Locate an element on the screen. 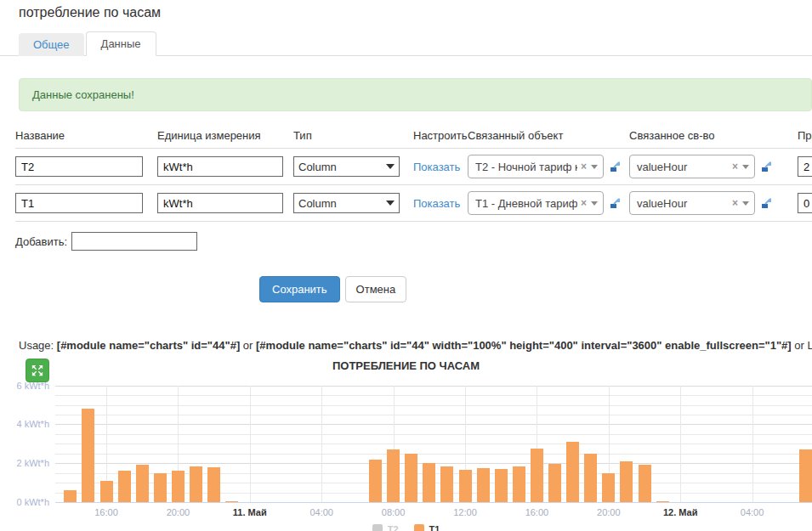 This screenshot has height=531, width=812. y-axis-tick-label: 0 kWt*h is located at coordinates (25, 502).